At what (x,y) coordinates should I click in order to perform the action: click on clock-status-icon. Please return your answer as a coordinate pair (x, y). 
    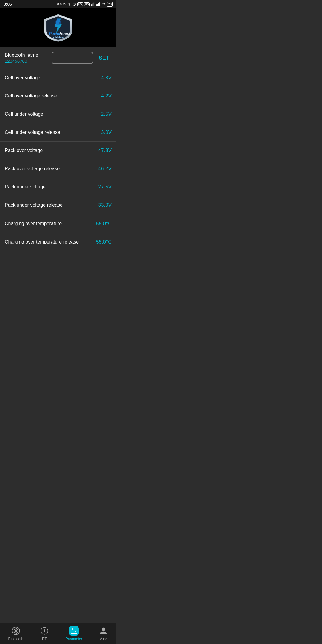
    Looking at the image, I should click on (74, 4).